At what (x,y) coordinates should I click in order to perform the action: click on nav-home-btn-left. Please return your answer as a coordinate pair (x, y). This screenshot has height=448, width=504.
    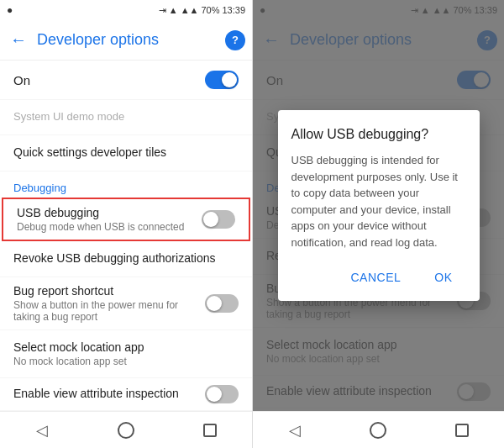
    Looking at the image, I should click on (126, 430).